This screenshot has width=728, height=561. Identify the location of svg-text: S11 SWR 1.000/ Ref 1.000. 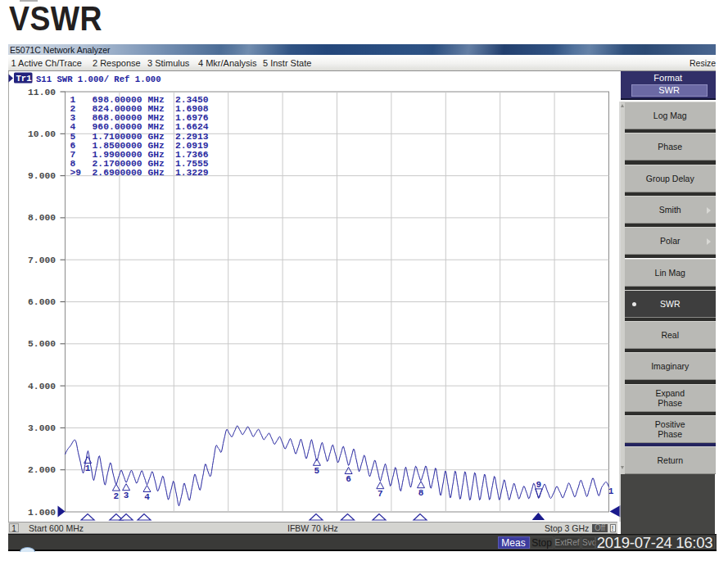
(98, 79).